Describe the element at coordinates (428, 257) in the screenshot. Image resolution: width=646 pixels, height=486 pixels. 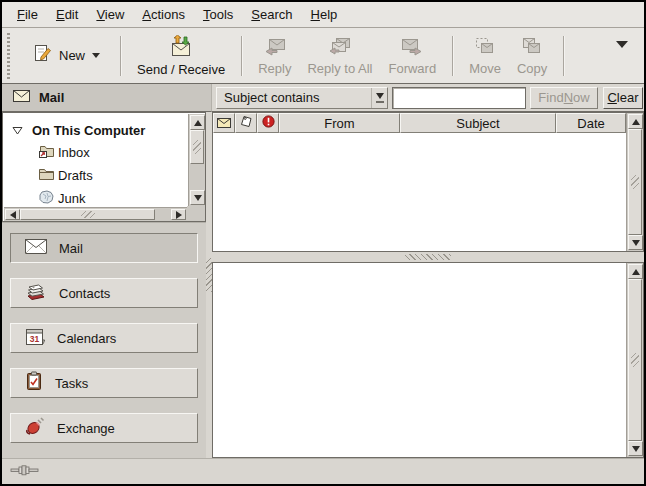
I see `horizontal-splitter` at that location.